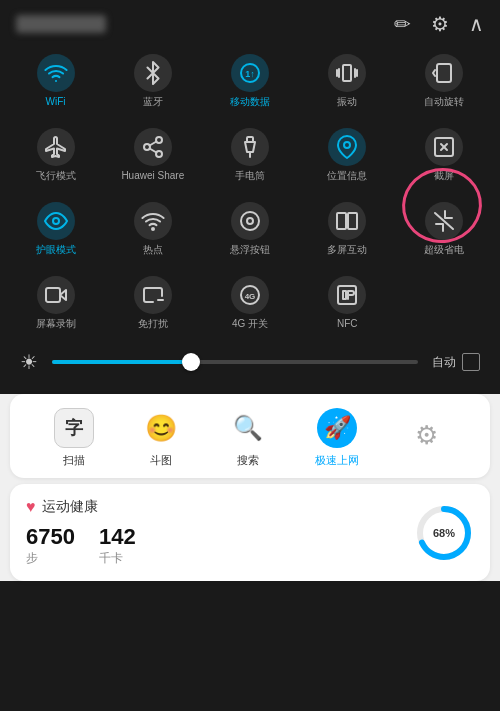 The image size is (500, 711). I want to click on health-left: ♥ 运动健康 6750 步 142 千卡, so click(220, 532).